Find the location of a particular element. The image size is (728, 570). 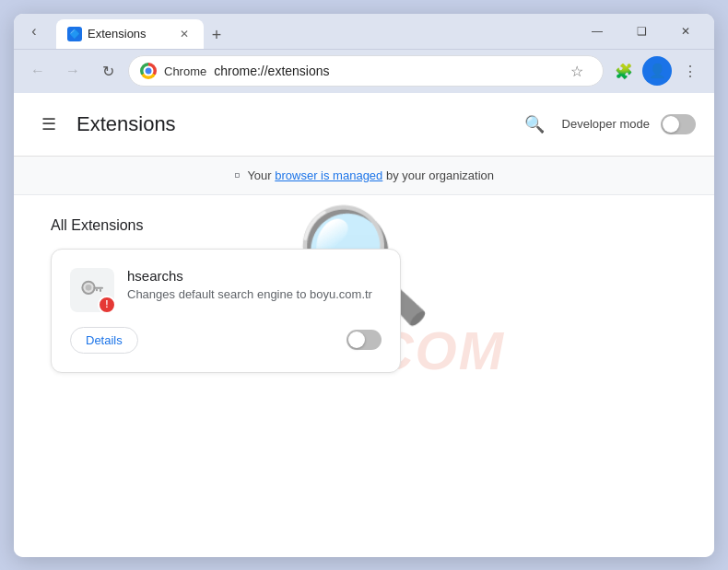

extension-badge-icon: ! is located at coordinates (107, 305).